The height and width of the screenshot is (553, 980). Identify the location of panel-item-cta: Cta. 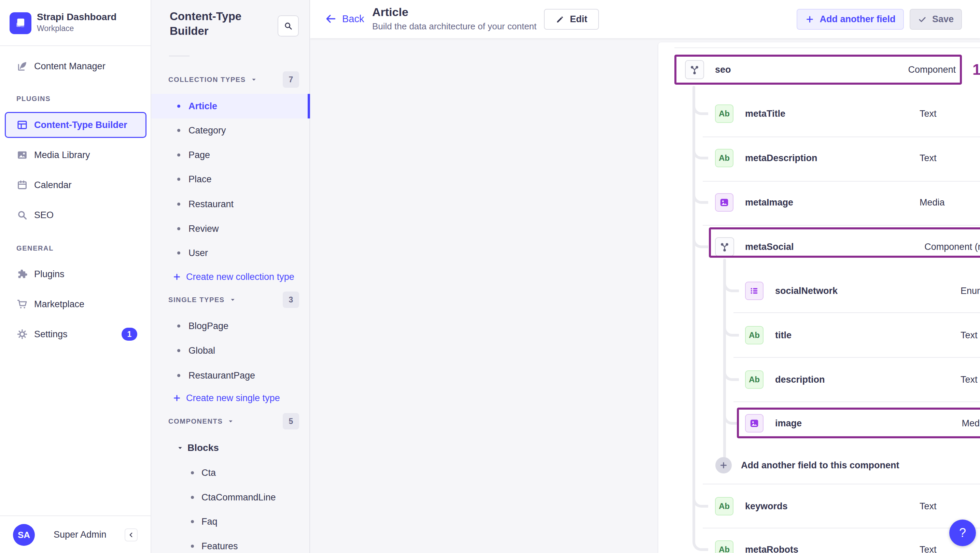
(231, 473).